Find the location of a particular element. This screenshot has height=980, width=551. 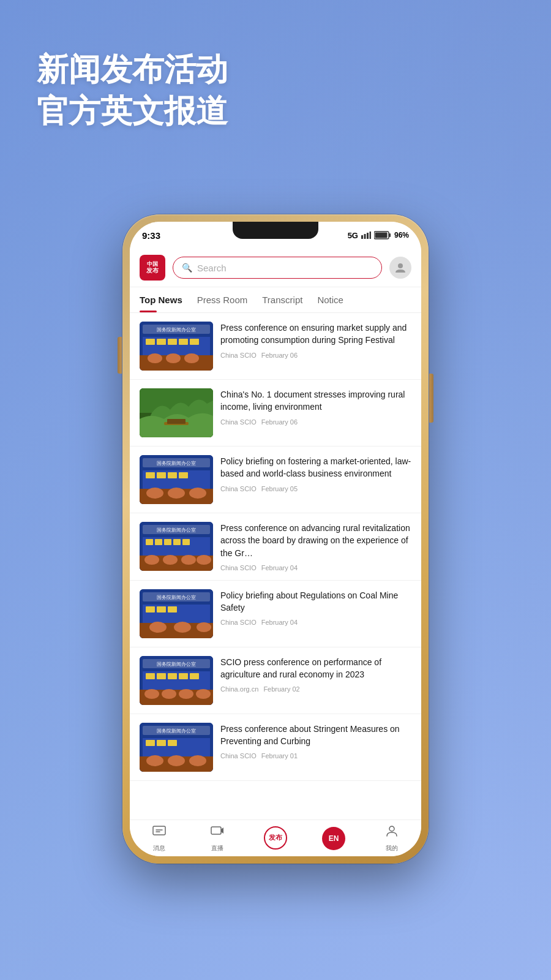

status-time: 9:33 is located at coordinates (151, 235).